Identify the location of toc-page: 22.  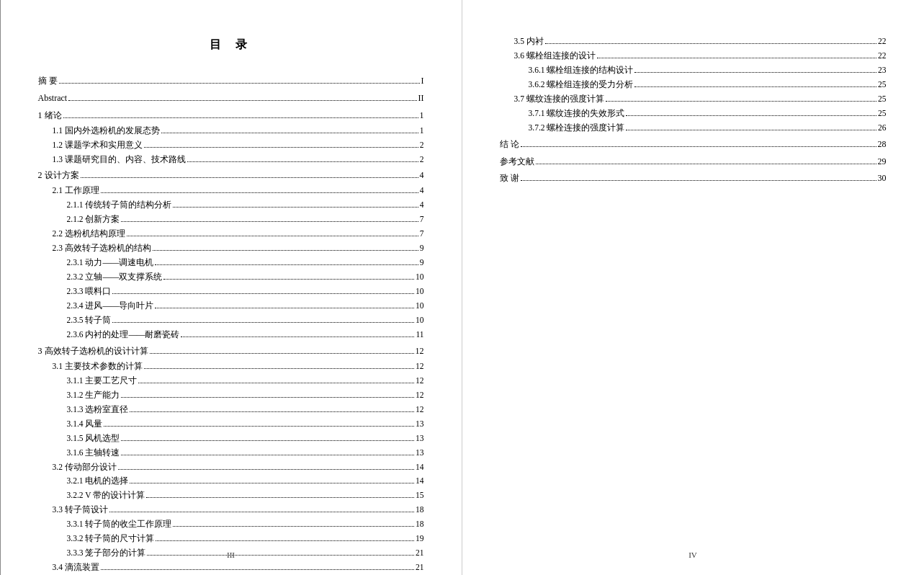
(882, 42).